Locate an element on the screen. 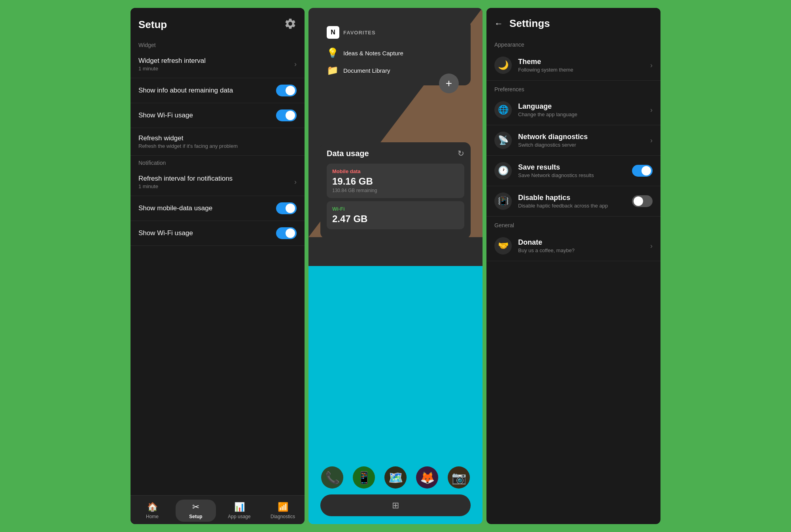 The width and height of the screenshot is (791, 532). show-wifi-usage-1-toggle is located at coordinates (286, 115).